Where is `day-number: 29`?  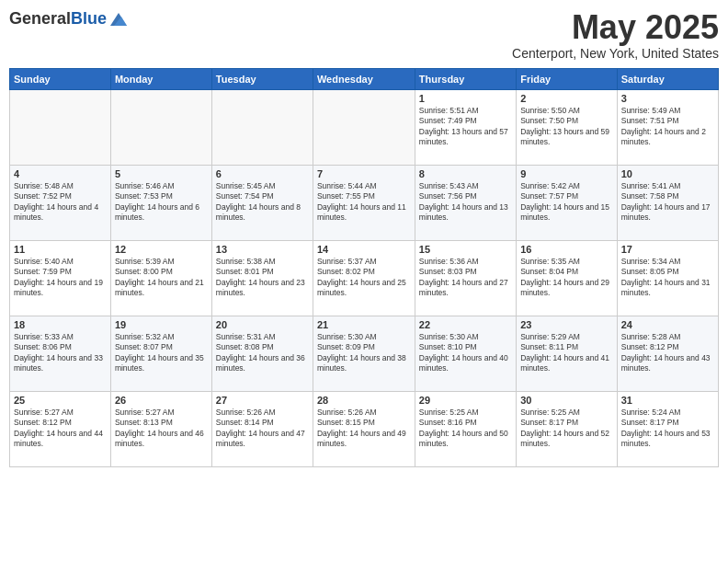 day-number: 29 is located at coordinates (465, 400).